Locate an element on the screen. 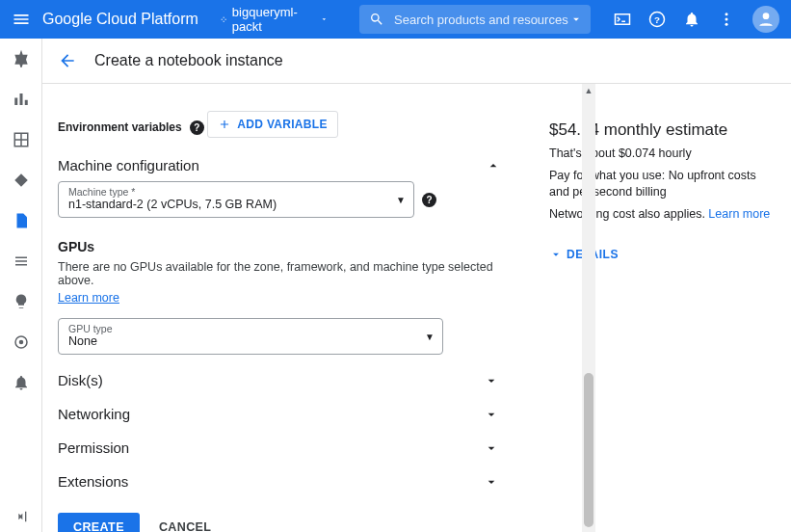 The height and width of the screenshot is (532, 791). machine-type-value: n1-standard-2 (2 vCPUs, 7.5 GB RAM) is located at coordinates (236, 204).